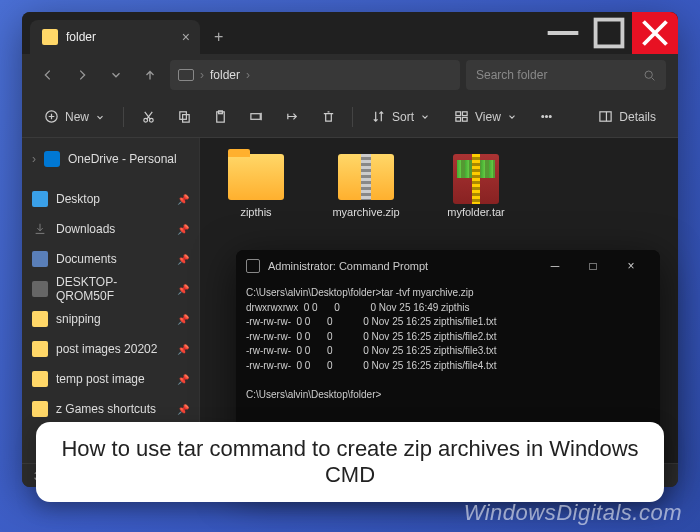 Image resolution: width=700 pixels, height=532 pixels. Describe the element at coordinates (566, 75) in the screenshot. I see `search-input: Search folder` at that location.